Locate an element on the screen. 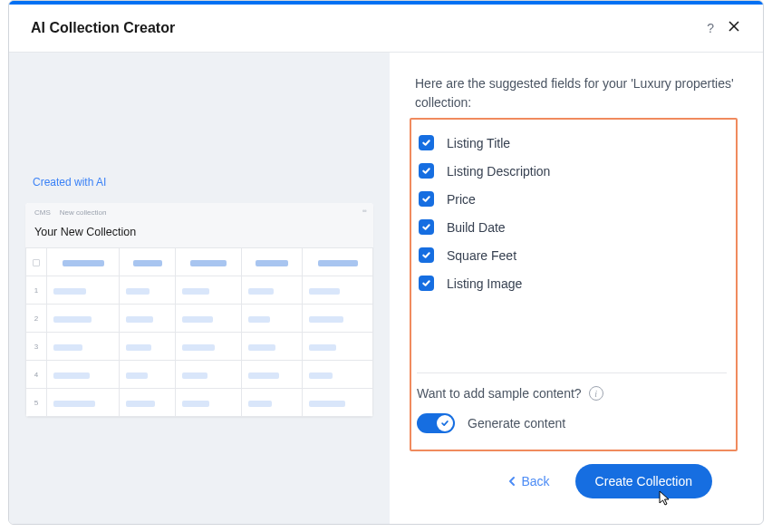 The image size is (772, 532). toggle-label: Generate content is located at coordinates (516, 423).